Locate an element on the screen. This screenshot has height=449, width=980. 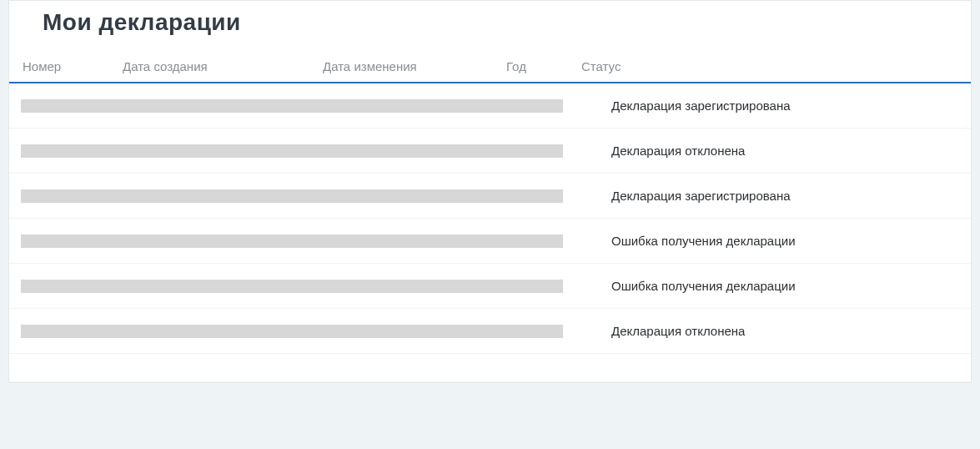
page-title: Мои декларации is located at coordinates (490, 27).